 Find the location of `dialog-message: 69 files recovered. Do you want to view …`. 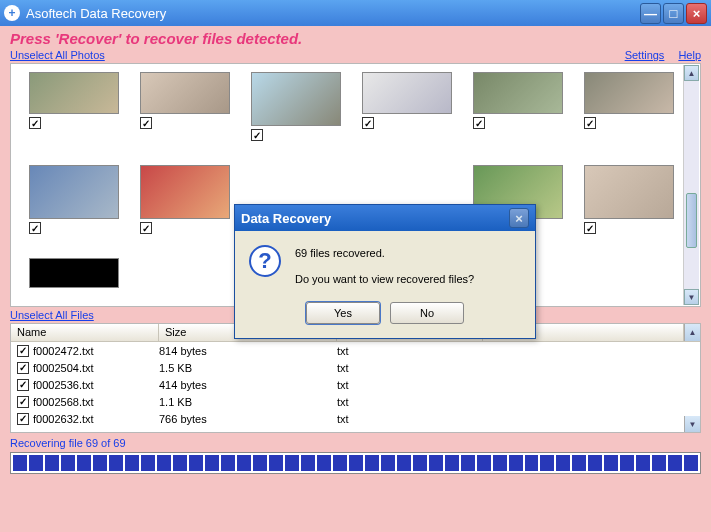

dialog-message: 69 files recovered. Do you want to view … is located at coordinates (384, 266).